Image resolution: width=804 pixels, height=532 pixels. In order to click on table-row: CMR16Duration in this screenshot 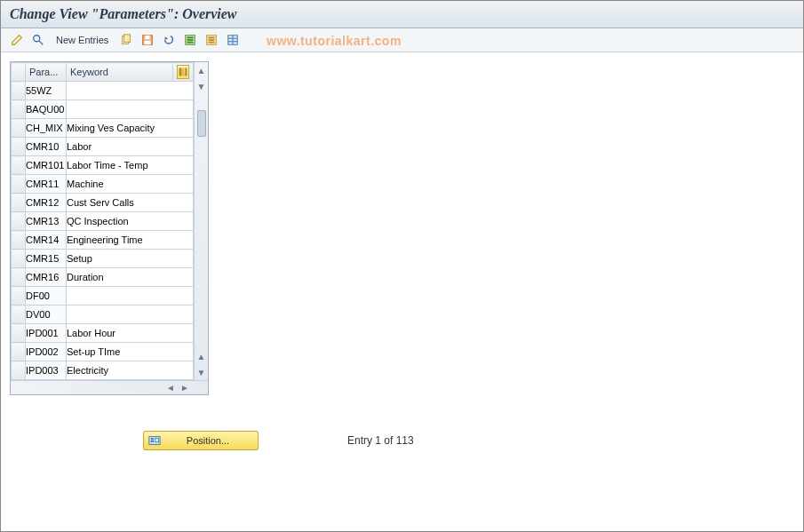, I will do `click(103, 277)`.